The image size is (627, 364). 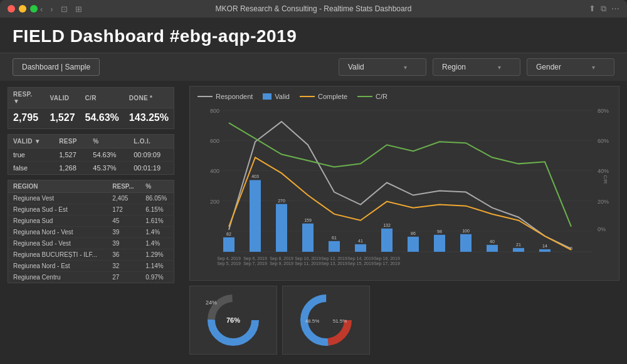 I want to click on share-icon: ⬆, so click(x=592, y=9).